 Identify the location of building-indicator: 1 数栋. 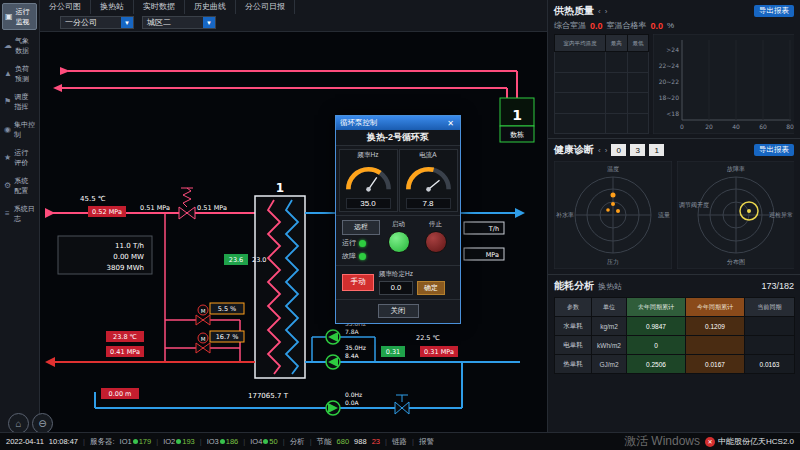
(517, 120).